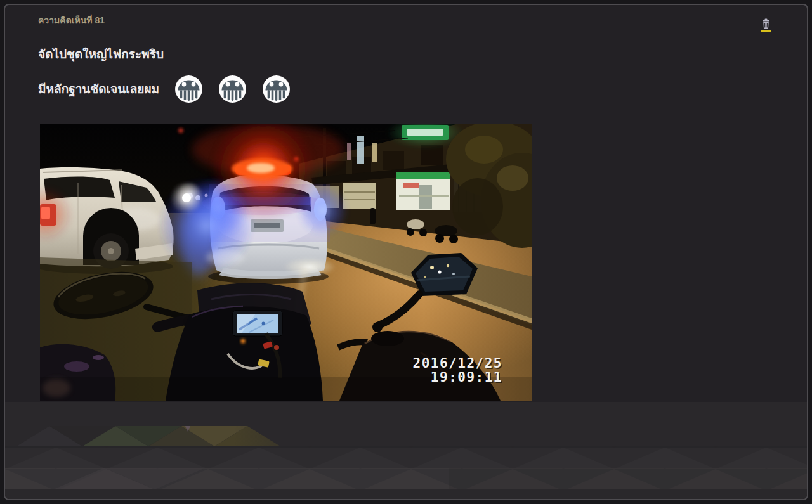  Describe the element at coordinates (99, 89) in the screenshot. I see `comment-text-line2: มีหลักฐานชัดเจนเลยผม` at that location.